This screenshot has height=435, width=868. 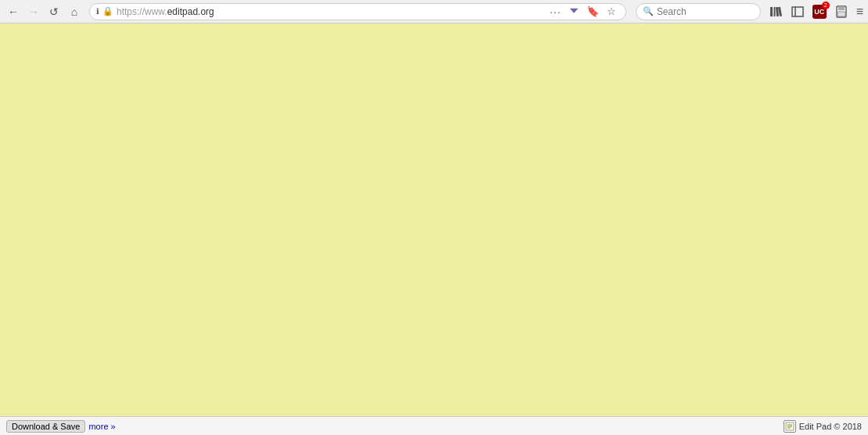 What do you see at coordinates (574, 12) in the screenshot?
I see `pocket-button` at bounding box center [574, 12].